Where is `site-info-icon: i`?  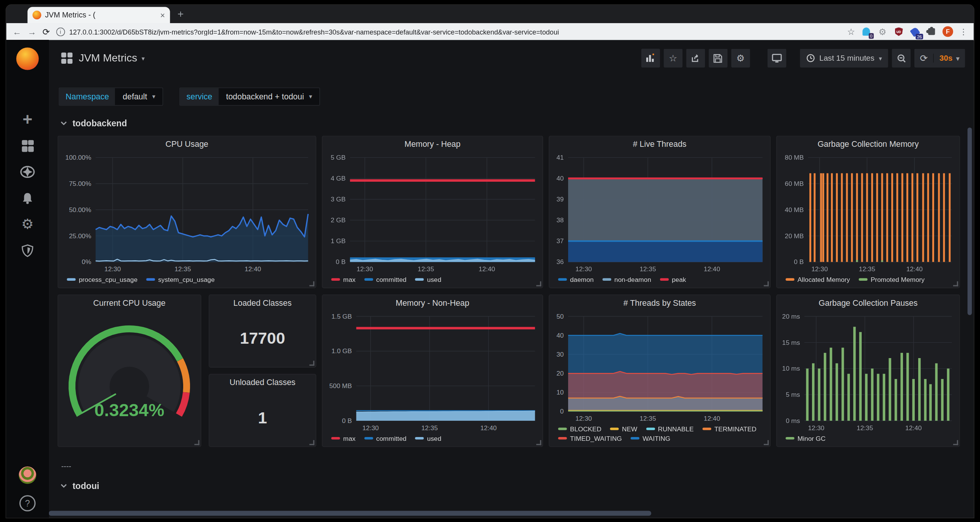
site-info-icon: i is located at coordinates (60, 32).